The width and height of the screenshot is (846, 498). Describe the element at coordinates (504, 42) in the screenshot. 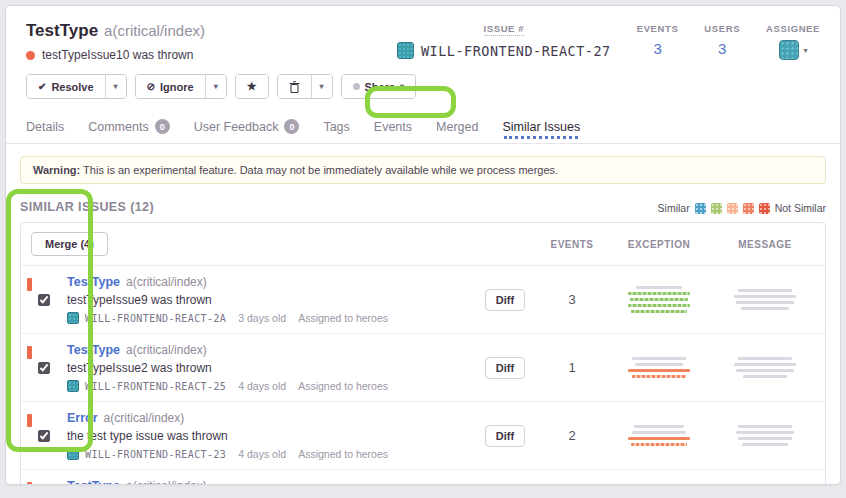

I see `stat-issue-number: ISSUE # WILL-FRONTEND-REACT-27` at that location.